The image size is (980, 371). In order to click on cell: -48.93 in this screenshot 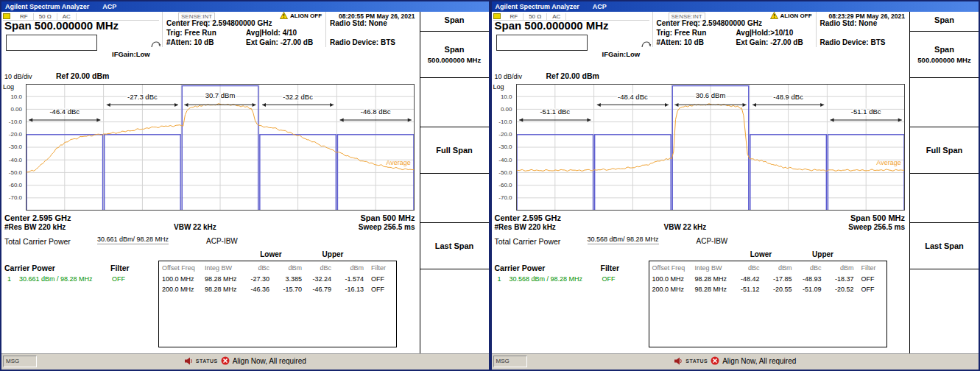, I will do `click(808, 279)`.